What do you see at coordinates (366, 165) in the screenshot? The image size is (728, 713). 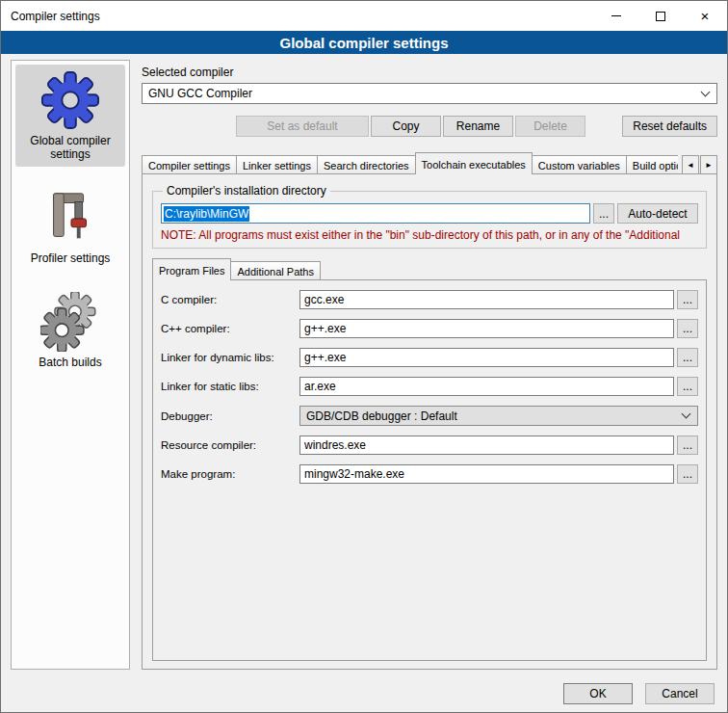 I see `tab-search-directories: Search directories` at bounding box center [366, 165].